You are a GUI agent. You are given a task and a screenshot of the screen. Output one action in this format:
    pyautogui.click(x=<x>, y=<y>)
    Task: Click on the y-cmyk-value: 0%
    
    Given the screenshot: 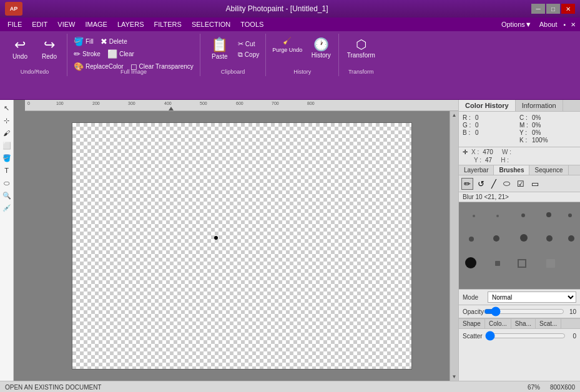 What is the action you would take?
    pyautogui.click(x=541, y=132)
    